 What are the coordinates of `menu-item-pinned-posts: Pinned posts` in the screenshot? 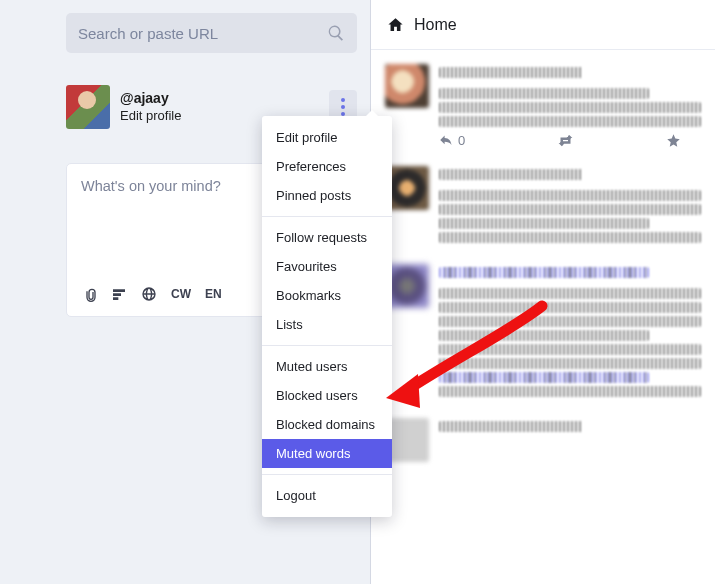 It's located at (327, 196).